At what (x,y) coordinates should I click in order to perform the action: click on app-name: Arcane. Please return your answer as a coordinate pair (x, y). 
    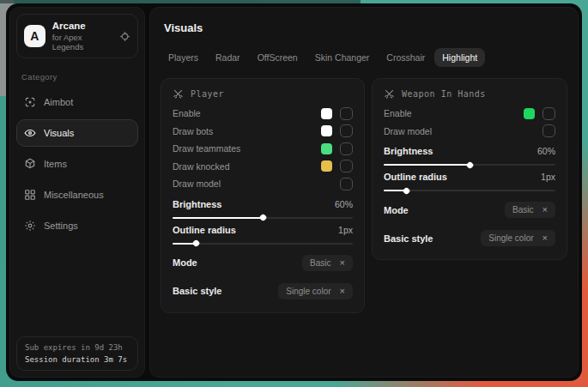
    Looking at the image, I should click on (82, 26).